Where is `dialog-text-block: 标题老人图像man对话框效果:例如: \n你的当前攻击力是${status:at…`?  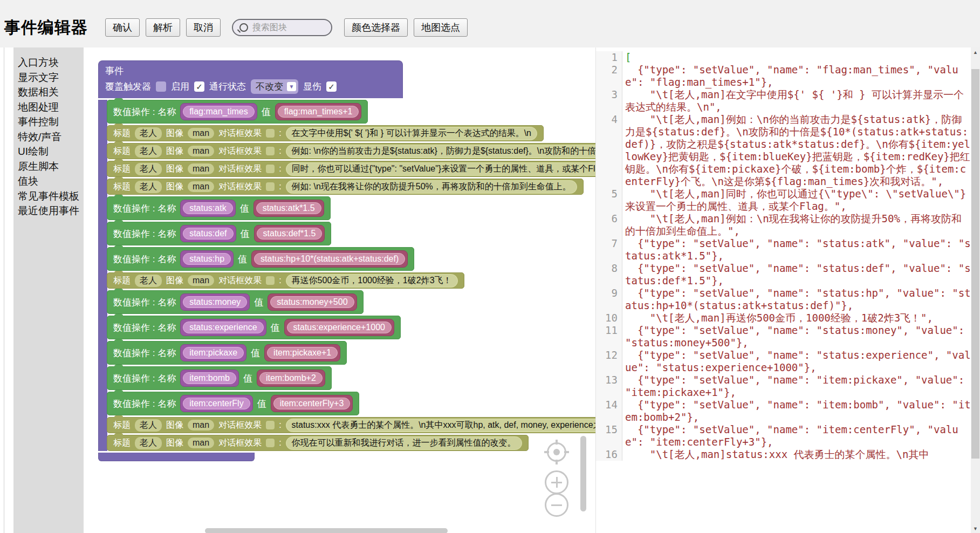
dialog-text-block: 标题老人图像man对话框效果:例如: \n你的当前攻击力是${status:at… is located at coordinates (351, 151).